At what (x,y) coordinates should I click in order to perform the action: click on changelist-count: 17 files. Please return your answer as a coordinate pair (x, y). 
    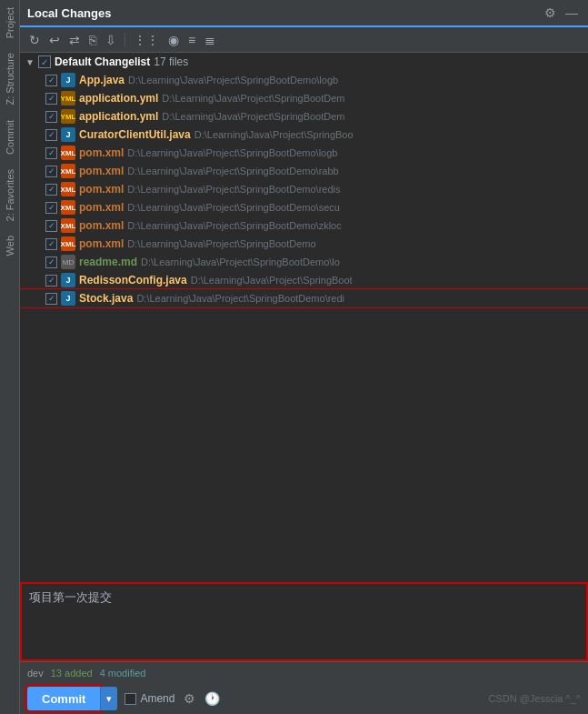
    Looking at the image, I should click on (171, 62).